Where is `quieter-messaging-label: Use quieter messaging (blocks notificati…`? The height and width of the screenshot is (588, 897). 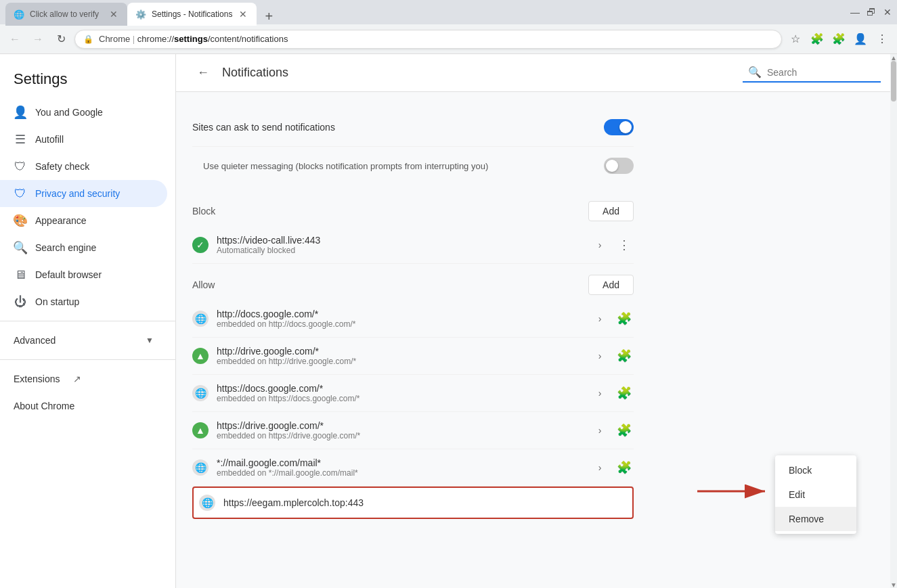 quieter-messaging-label: Use quieter messaging (blocks notificati… is located at coordinates (403, 166).